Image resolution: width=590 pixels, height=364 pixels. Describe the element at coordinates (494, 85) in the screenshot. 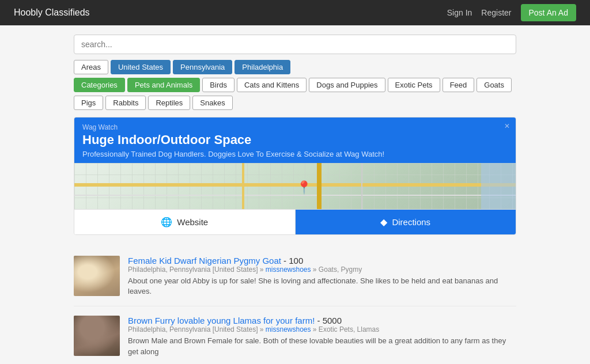

I see `cat-tag-goats: Goats` at that location.